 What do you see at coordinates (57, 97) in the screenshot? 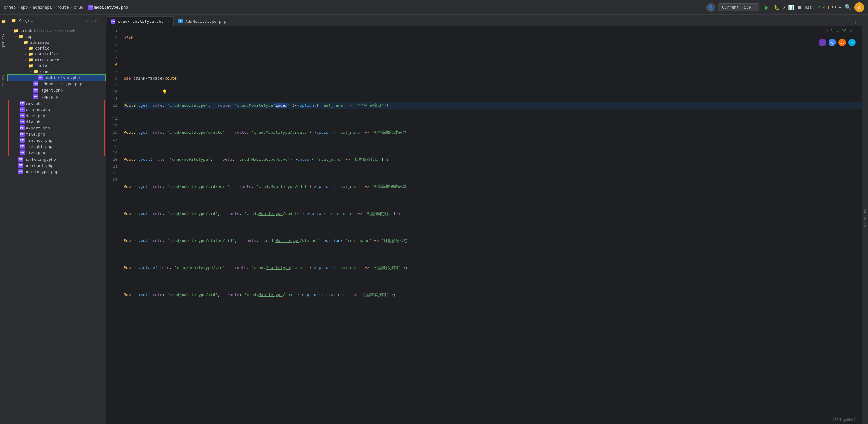
I see `tree-item-app-php: PHP app.php` at bounding box center [57, 97].